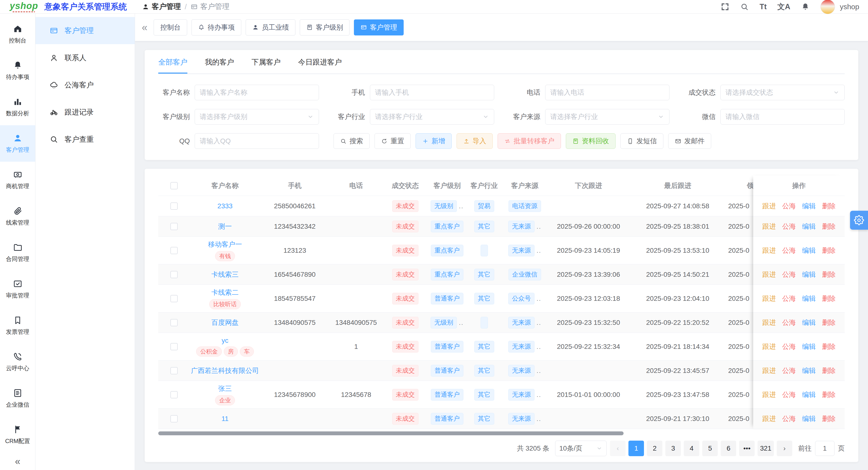 Image resolution: width=868 pixels, height=470 pixels. What do you see at coordinates (642, 141) in the screenshot?
I see `sms-button: 发短信` at bounding box center [642, 141].